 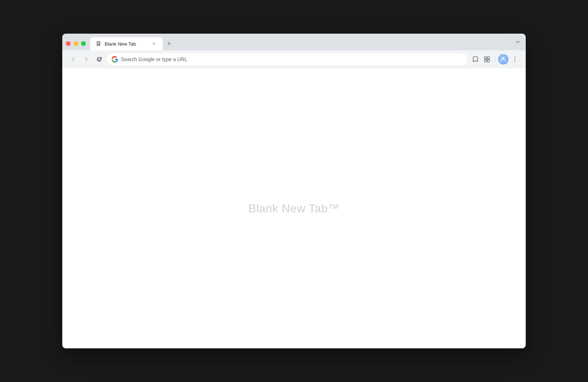 I want to click on profile-button, so click(x=503, y=59).